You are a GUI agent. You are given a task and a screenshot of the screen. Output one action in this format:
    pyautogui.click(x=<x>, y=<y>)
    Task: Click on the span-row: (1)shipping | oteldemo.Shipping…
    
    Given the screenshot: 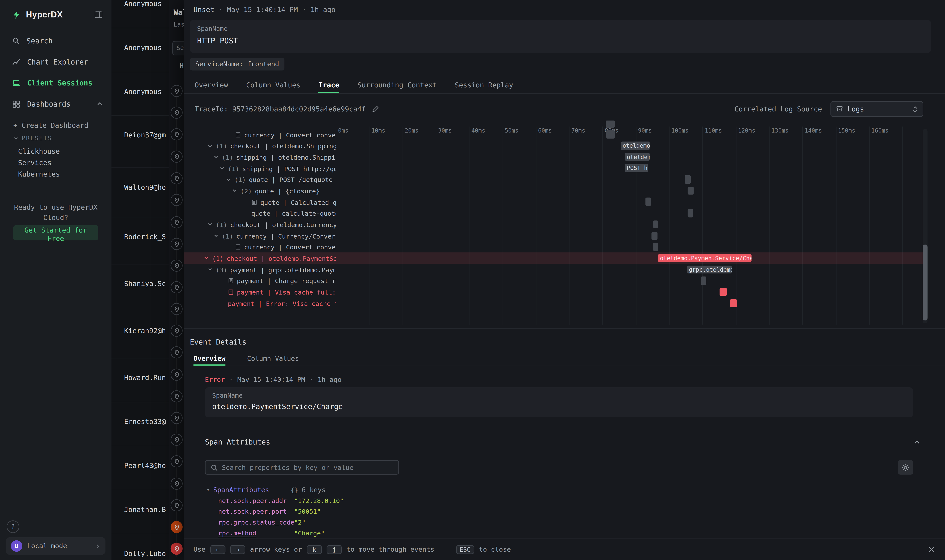 What is the action you would take?
    pyautogui.click(x=260, y=157)
    